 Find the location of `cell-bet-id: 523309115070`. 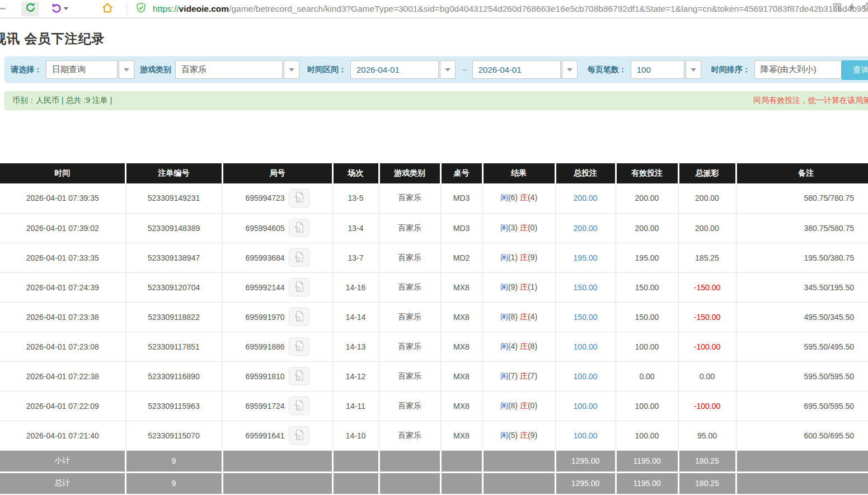

cell-bet-id: 523309115070 is located at coordinates (173, 435).